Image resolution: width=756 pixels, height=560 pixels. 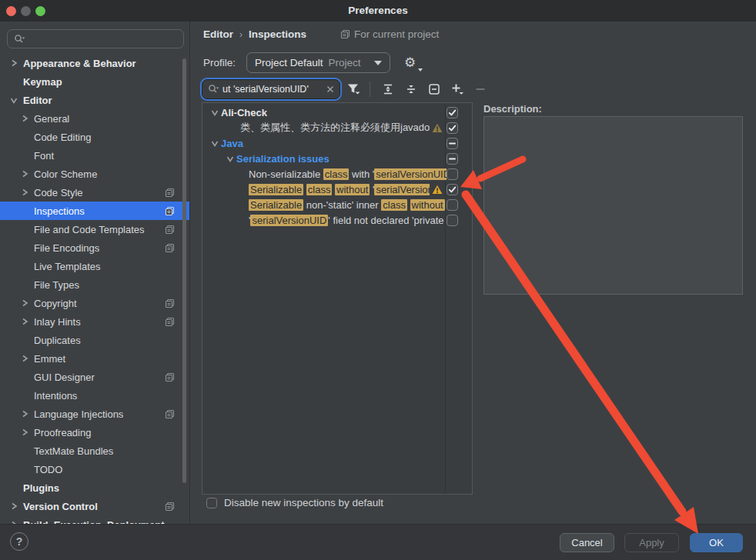 I want to click on inspection-item-label: 'serialVersionUID' field not declared 'p…, so click(x=348, y=220).